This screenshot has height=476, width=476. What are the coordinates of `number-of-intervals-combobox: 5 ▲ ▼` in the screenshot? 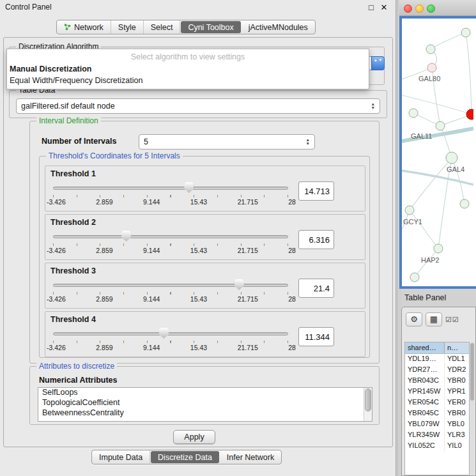 It's located at (227, 142).